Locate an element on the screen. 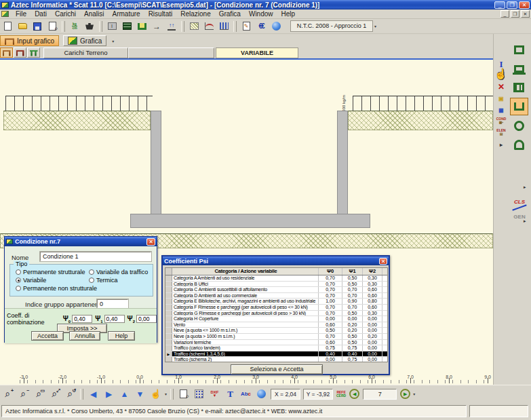 Image resolution: width=531 pixels, height=420 pixels. seleziona-accetta-button: Seleziona e Accetta is located at coordinates (277, 369).